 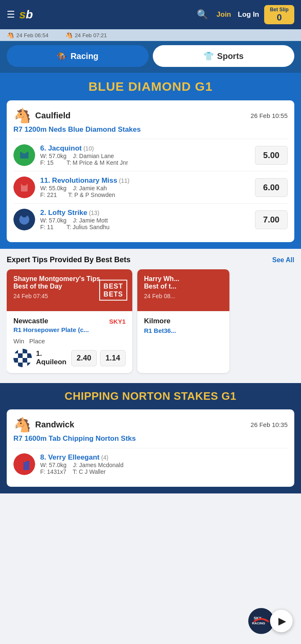 What do you see at coordinates (151, 448) in the screenshot?
I see `chipping-norton-card: 🐴 Randwick 26 Feb 10:35 R7 1600m Tab Chi…` at bounding box center [151, 448].